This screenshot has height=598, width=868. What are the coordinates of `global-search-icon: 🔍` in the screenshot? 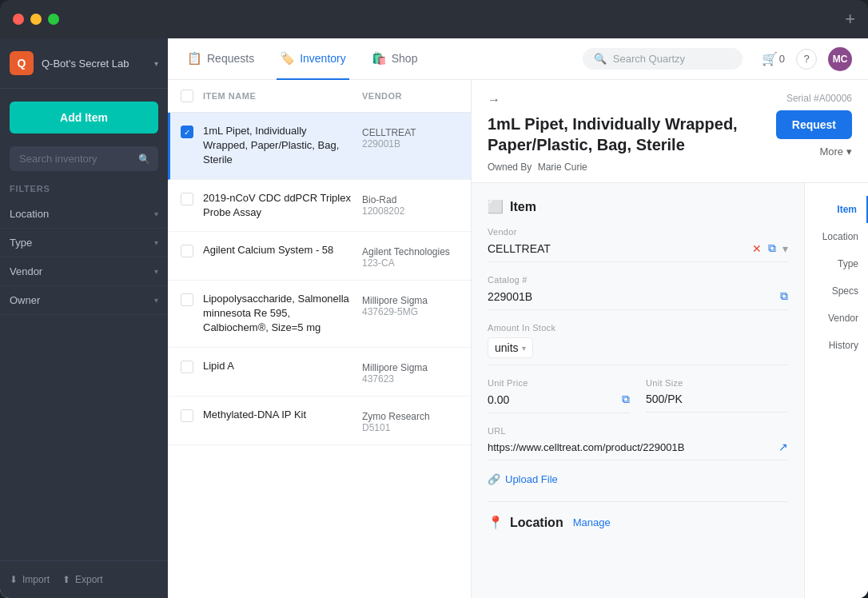 It's located at (600, 59).